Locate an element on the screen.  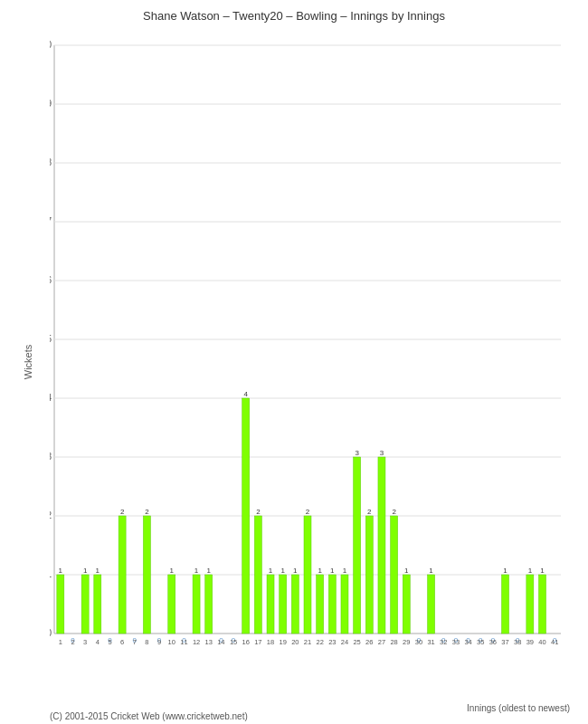
svg-text: 11 is located at coordinates (184, 643).